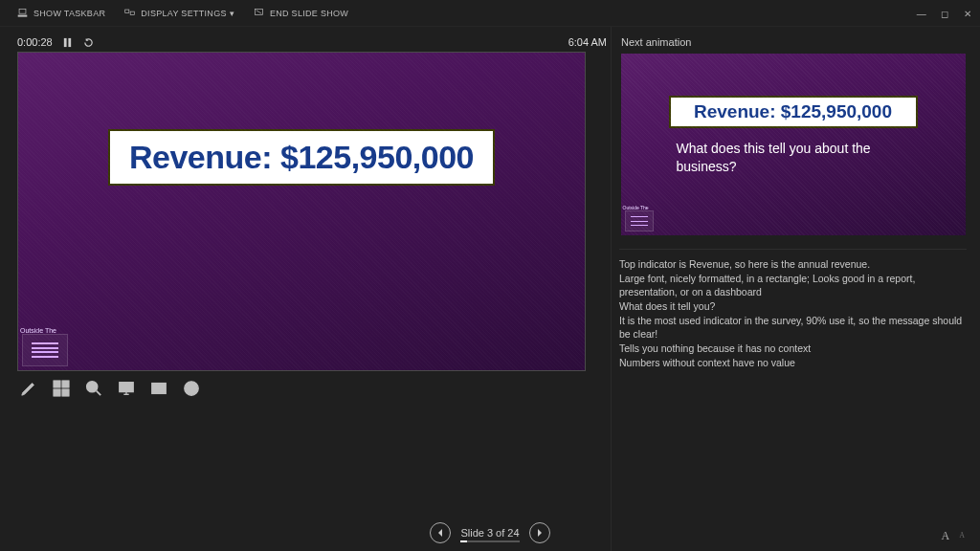 Image resolution: width=980 pixels, height=551 pixels. I want to click on topbar: SHOW TASKBAR DISPLAY SETTINGS ▾ END SLID…, so click(490, 13).